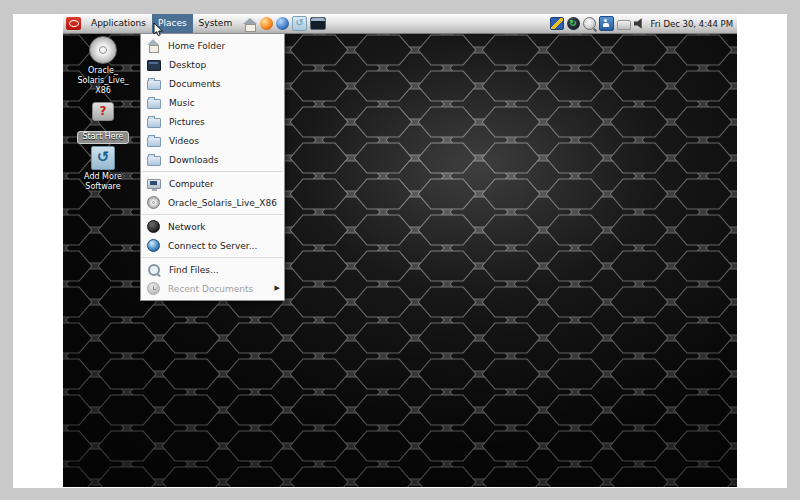 Image resolution: width=800 pixels, height=500 pixels. I want to click on places-menu: Home Folder Desktop Documents Music Pict…, so click(212, 167).